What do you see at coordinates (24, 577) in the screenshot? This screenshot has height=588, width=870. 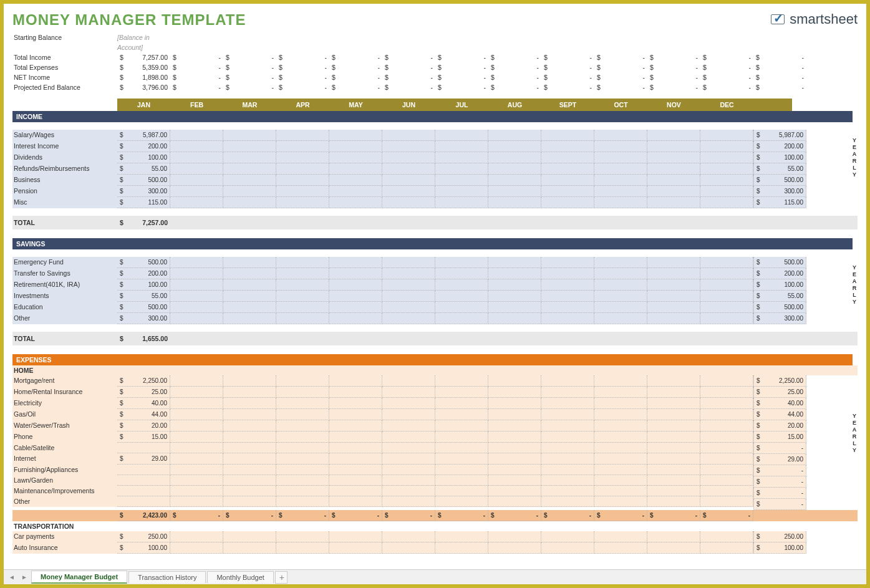 I see `tab-nav-next-icon: ►` at bounding box center [24, 577].